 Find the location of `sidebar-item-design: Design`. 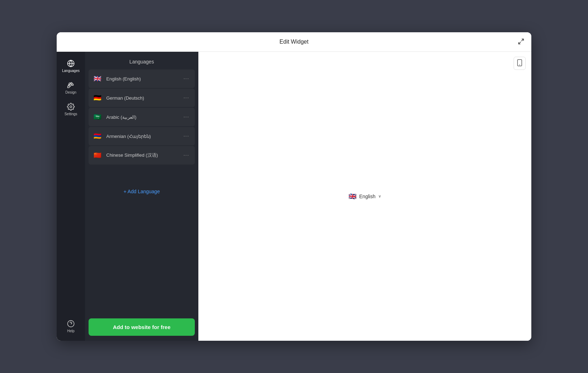

sidebar-item-design: Design is located at coordinates (71, 88).